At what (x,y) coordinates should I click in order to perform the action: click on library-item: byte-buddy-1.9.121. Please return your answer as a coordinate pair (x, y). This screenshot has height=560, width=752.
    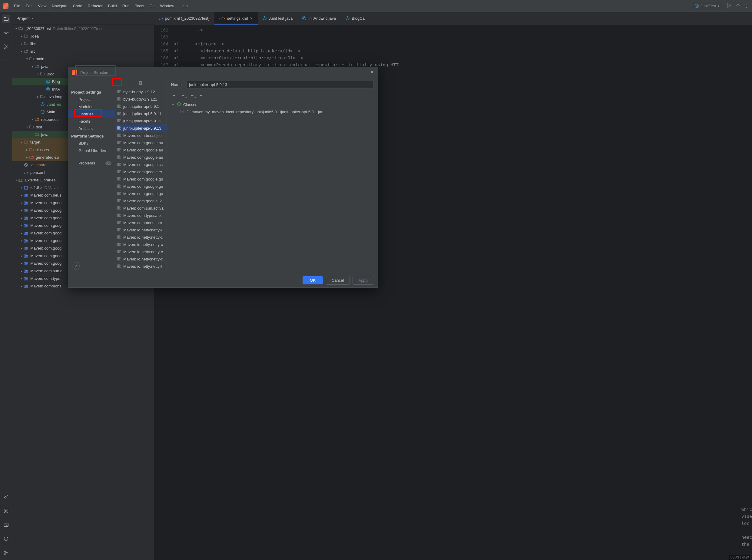
    Looking at the image, I should click on (141, 99).